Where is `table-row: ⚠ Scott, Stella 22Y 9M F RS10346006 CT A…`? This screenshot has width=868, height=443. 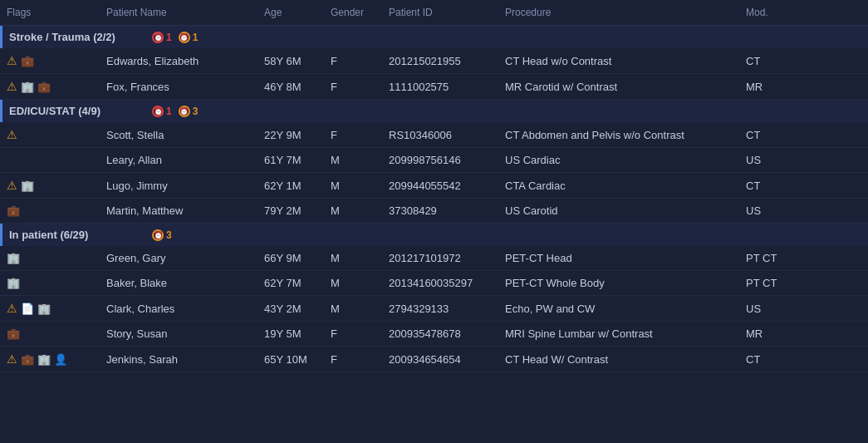
table-row: ⚠ Scott, Stella 22Y 9M F RS10346006 CT A… is located at coordinates (434, 135).